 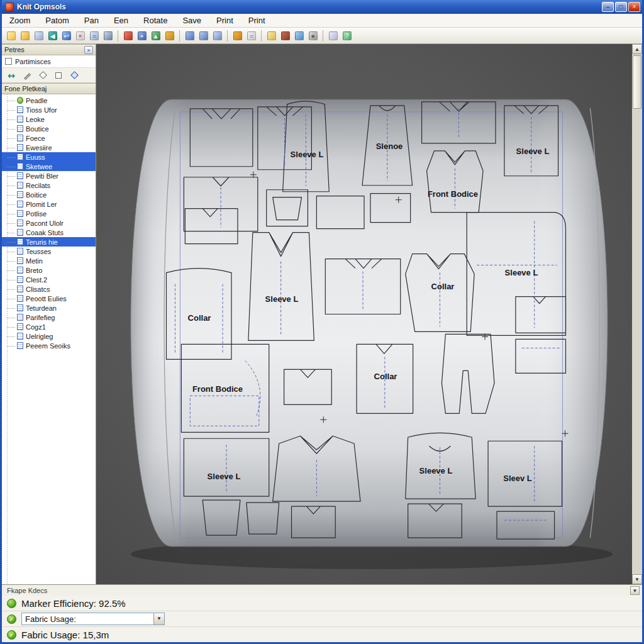 I want to click on database-icon, so click(x=204, y=35).